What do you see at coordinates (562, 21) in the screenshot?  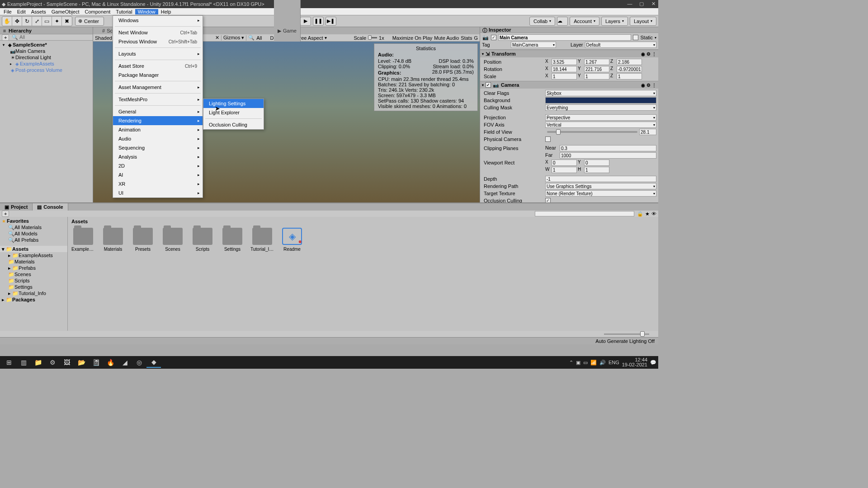 I see `cloud-icon: ☁` at bounding box center [562, 21].